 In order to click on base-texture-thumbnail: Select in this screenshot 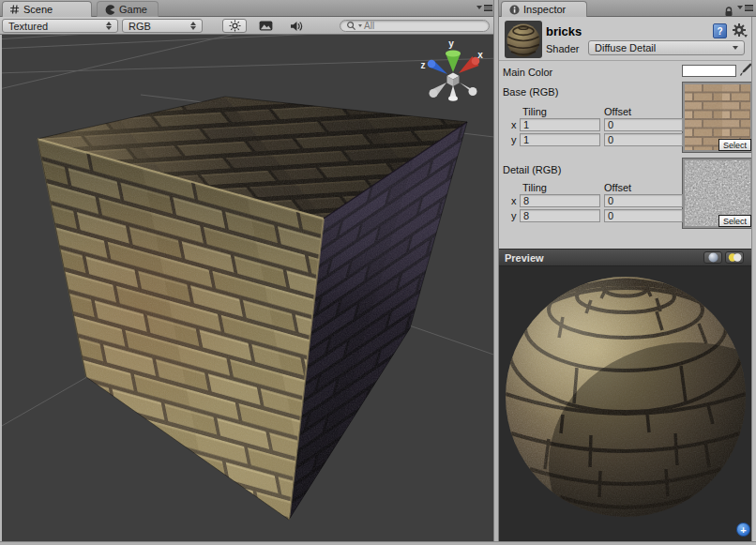, I will do `click(718, 117)`.